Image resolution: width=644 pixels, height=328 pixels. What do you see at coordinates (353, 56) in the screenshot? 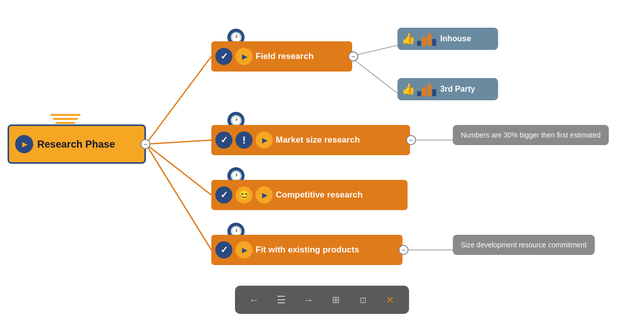
I see `field-research-minus: −` at bounding box center [353, 56].